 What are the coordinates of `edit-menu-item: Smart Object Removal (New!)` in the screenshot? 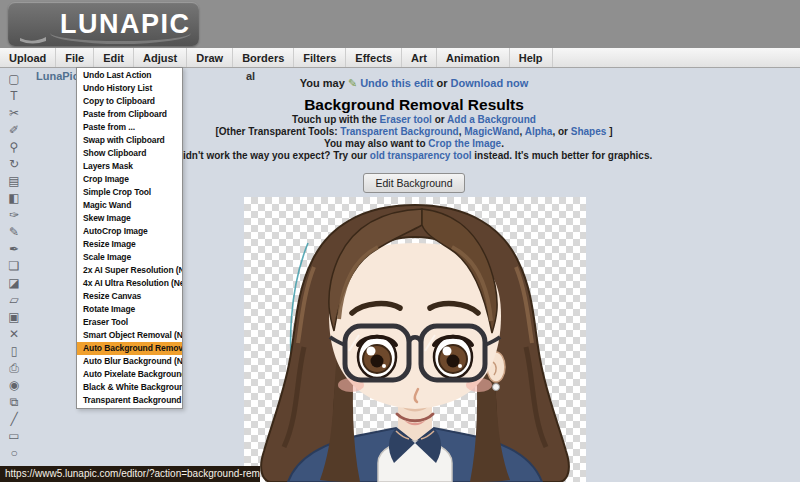 It's located at (130, 336).